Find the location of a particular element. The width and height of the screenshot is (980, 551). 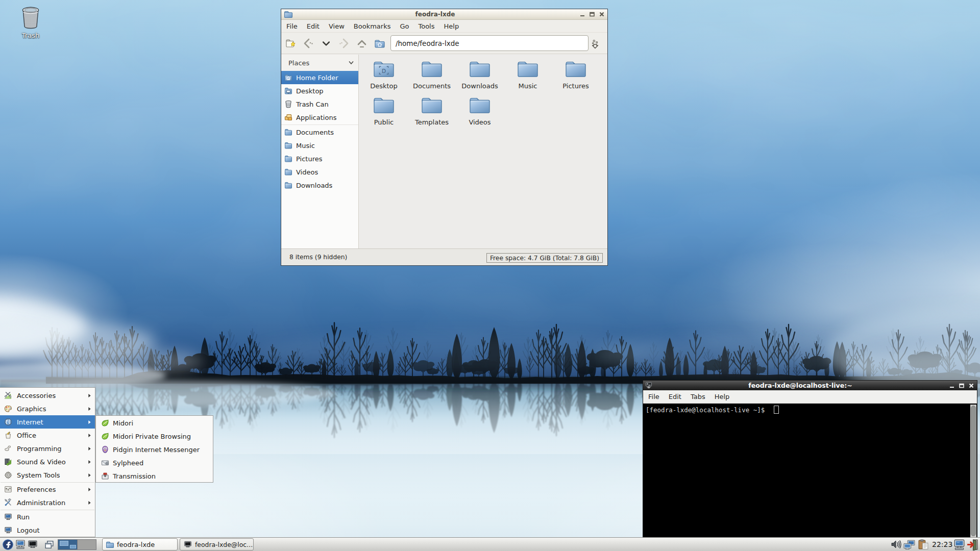

fm-minimize-button is located at coordinates (582, 14).